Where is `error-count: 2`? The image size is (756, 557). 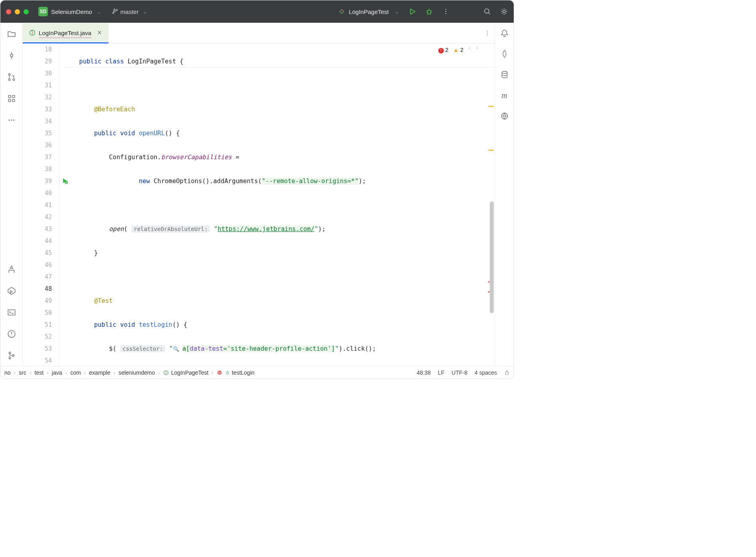 error-count: 2 is located at coordinates (447, 50).